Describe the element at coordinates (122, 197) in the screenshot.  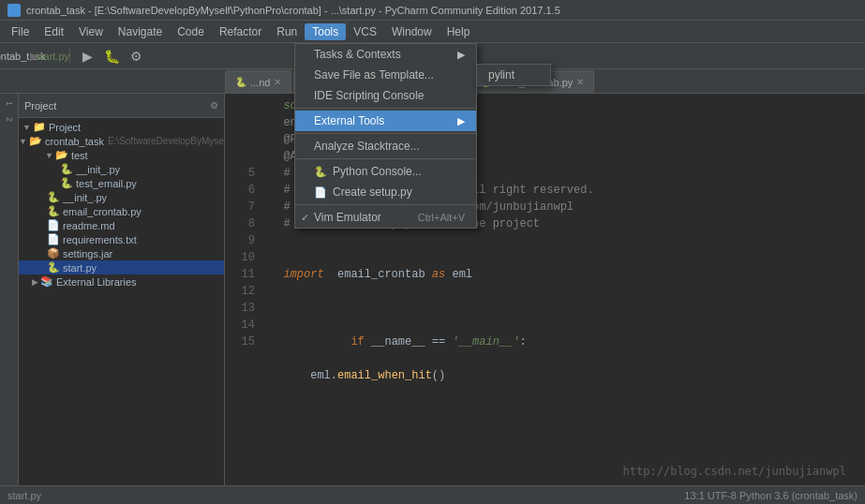
I see `tree-init: 🐍 __init_.py` at that location.